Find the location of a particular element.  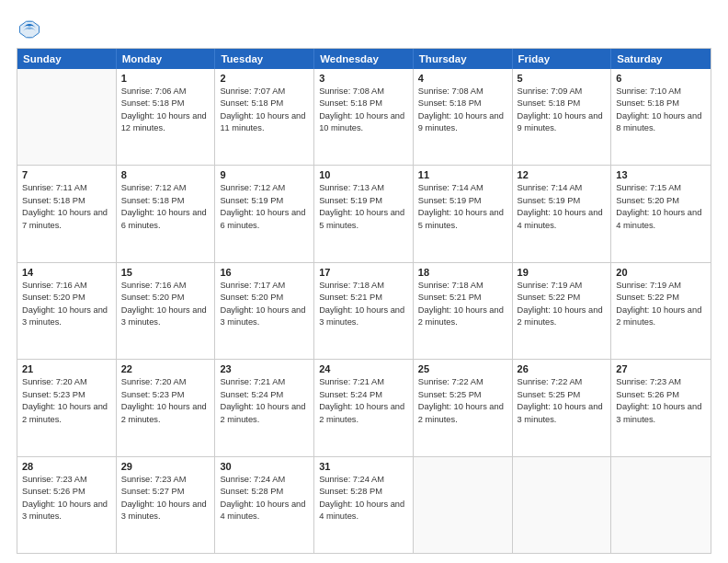

cell-info-line: Sunrise: 7:21 AM is located at coordinates (364, 383).